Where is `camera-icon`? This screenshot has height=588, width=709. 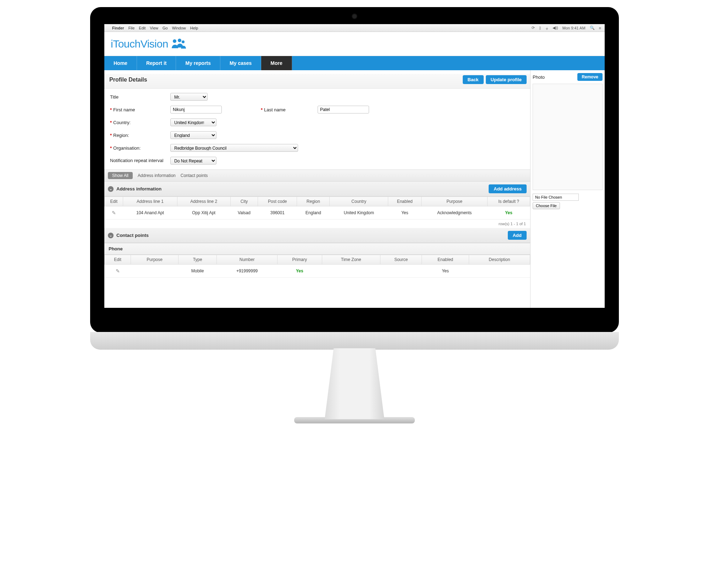 camera-icon is located at coordinates (354, 16).